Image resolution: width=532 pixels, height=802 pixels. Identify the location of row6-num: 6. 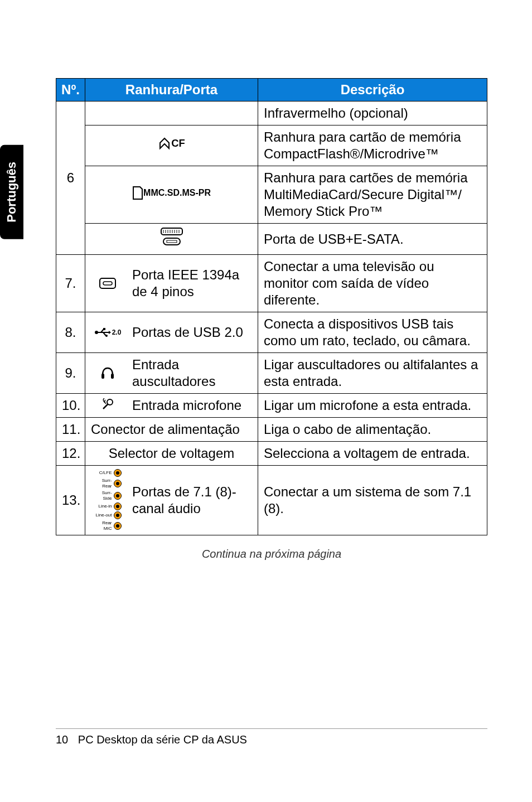
(71, 178).